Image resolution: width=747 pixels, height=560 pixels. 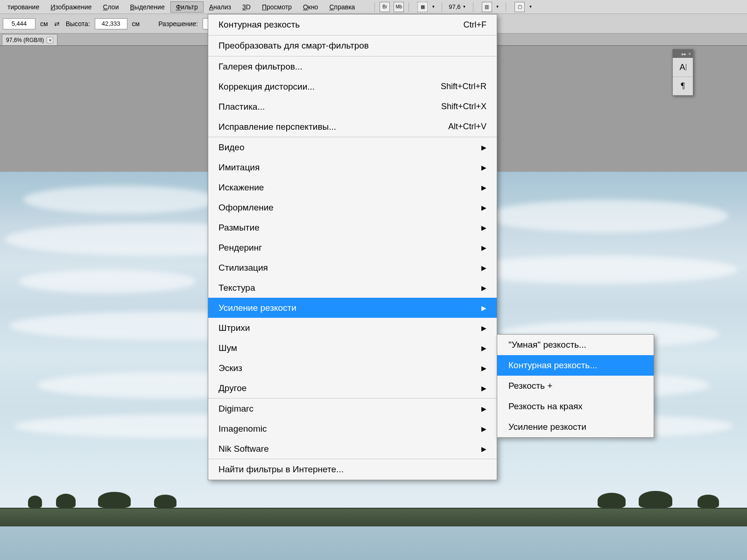 I want to click on menu-select: Выделение, so click(x=147, y=7).